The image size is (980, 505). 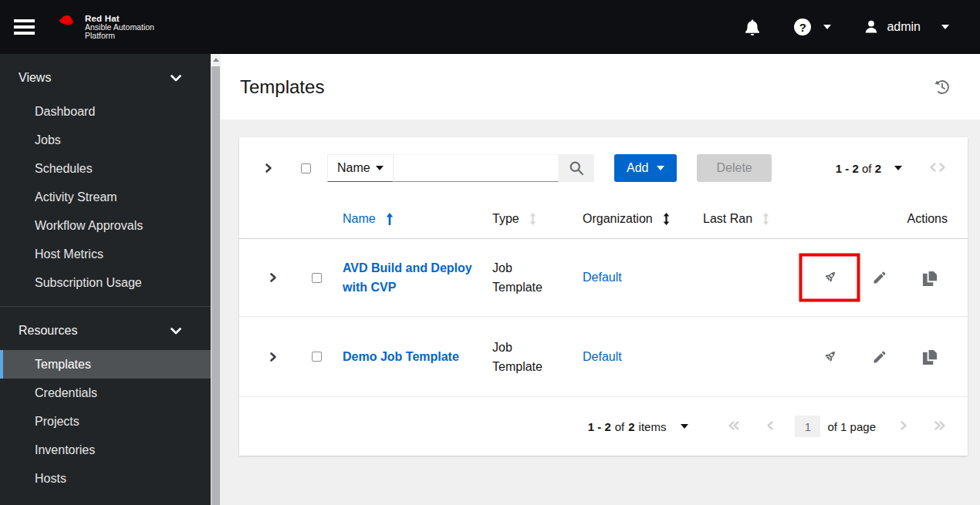 What do you see at coordinates (490, 27) in the screenshot?
I see `masthead: Red Hat Ansible Automation Platform ?` at bounding box center [490, 27].